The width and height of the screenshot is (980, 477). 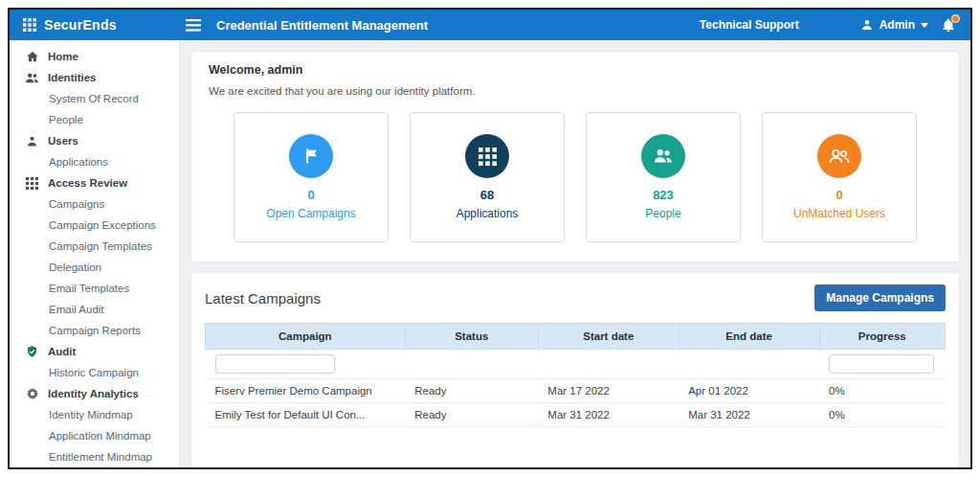 What do you see at coordinates (33, 57) in the screenshot?
I see `home-icon` at bounding box center [33, 57].